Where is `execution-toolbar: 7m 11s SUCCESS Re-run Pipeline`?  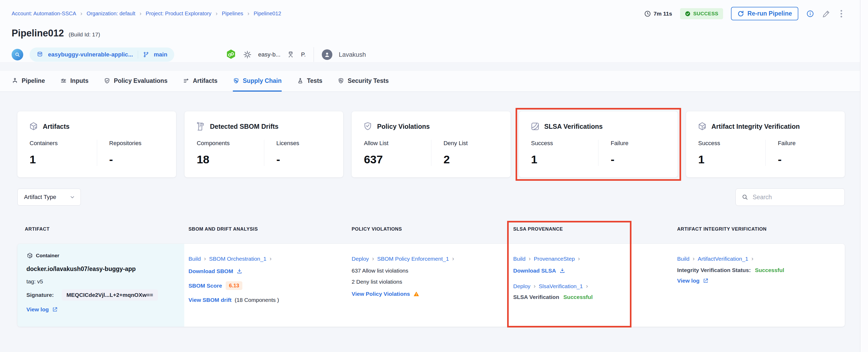 execution-toolbar: 7m 11s SUCCESS Re-run Pipeline is located at coordinates (744, 13).